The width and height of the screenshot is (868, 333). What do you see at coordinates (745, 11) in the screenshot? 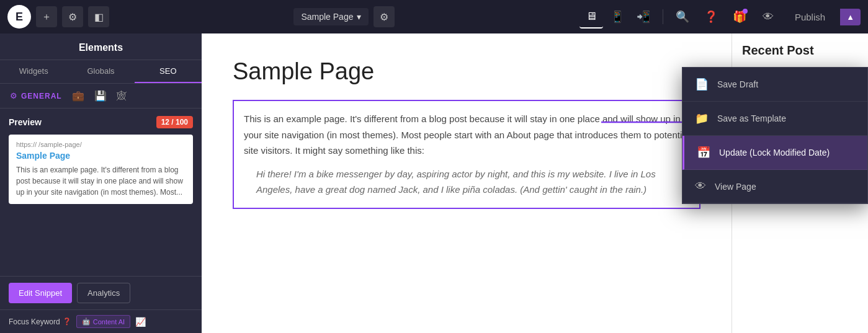
I see `notification-dot` at bounding box center [745, 11].